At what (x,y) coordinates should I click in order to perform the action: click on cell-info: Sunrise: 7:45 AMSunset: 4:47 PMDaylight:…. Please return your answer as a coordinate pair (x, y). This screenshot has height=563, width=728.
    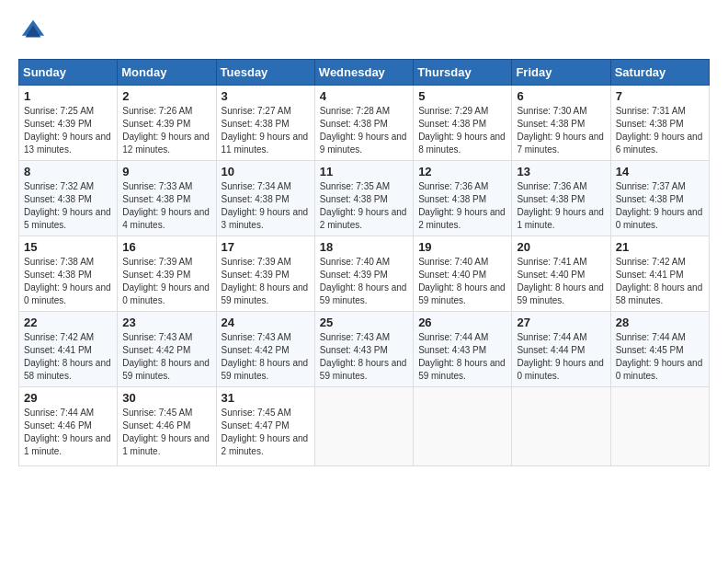
    Looking at the image, I should click on (265, 432).